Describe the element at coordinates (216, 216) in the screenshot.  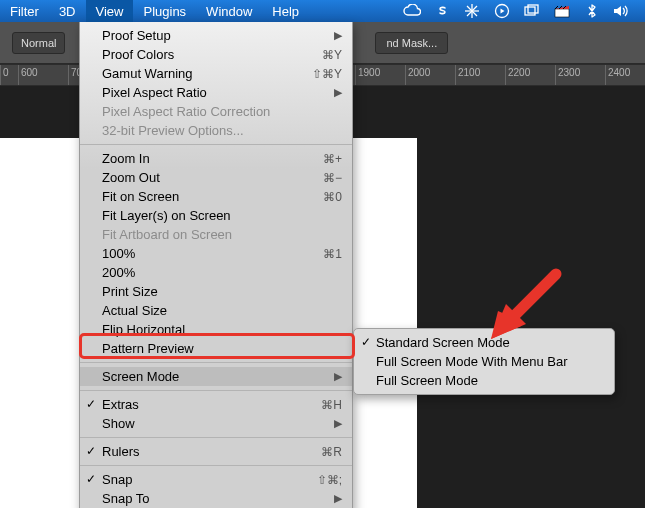
I see `menu-item-fit-layer-s-on-screen: Fit Layer(s) on Screen` at that location.